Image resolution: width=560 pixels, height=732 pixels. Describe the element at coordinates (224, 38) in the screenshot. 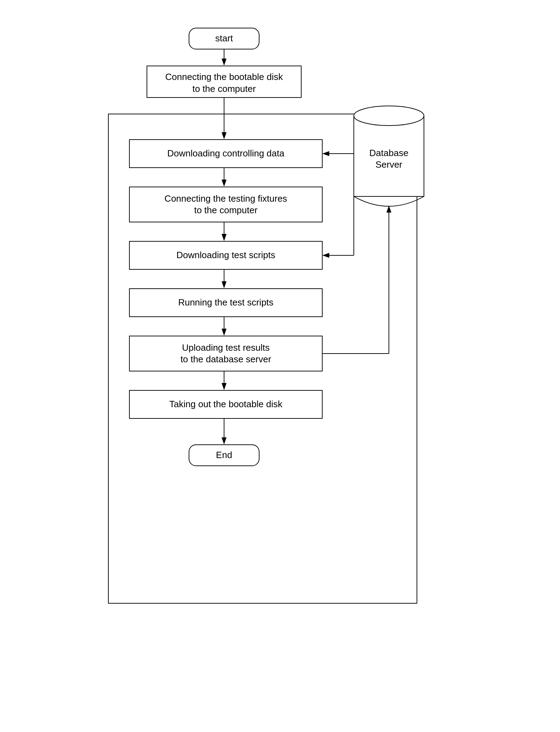

I see `start-label: start` at that location.